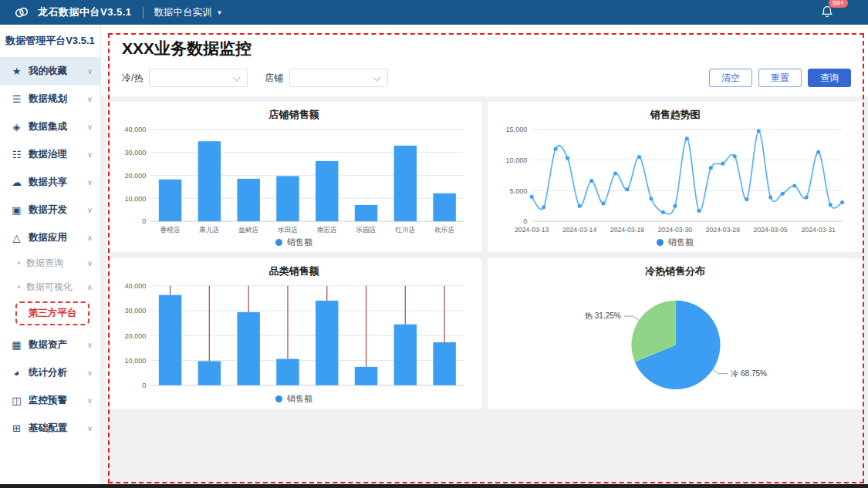 The width and height of the screenshot is (868, 488). I want to click on svg-text: 红川店, so click(405, 230).